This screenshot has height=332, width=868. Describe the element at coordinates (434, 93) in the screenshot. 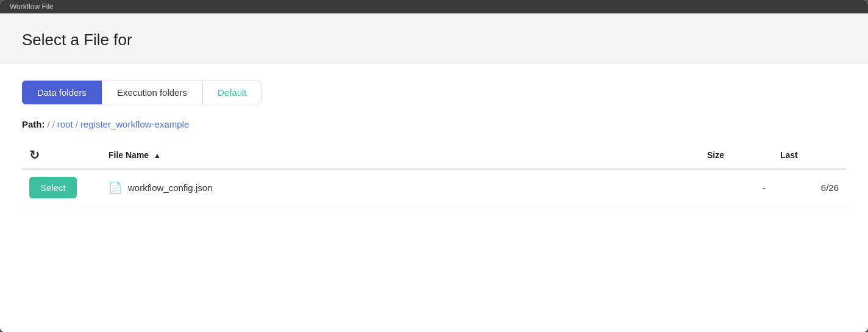

I see `tab-bar: Data folders Execution folders Default` at that location.